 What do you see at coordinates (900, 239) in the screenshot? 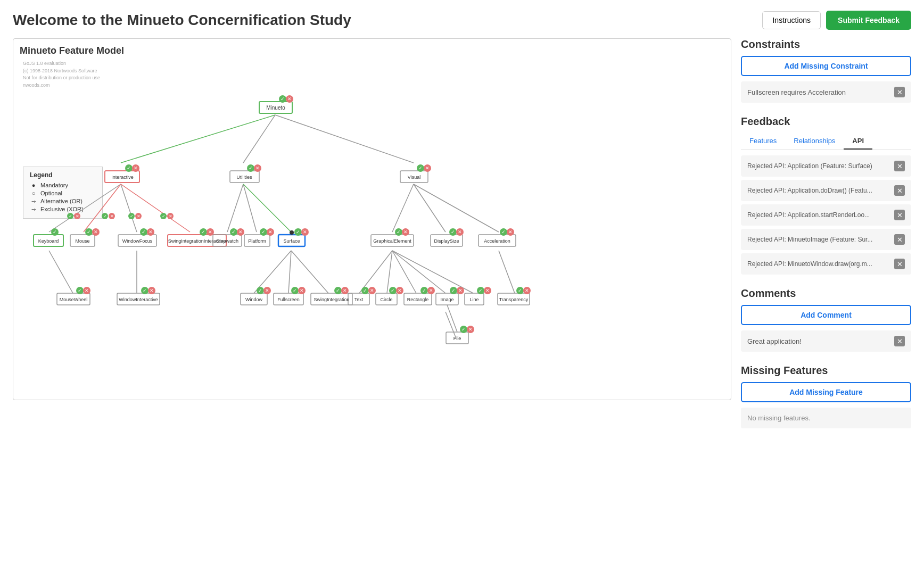
I see `api-item-remove-3: ✕` at bounding box center [900, 239].